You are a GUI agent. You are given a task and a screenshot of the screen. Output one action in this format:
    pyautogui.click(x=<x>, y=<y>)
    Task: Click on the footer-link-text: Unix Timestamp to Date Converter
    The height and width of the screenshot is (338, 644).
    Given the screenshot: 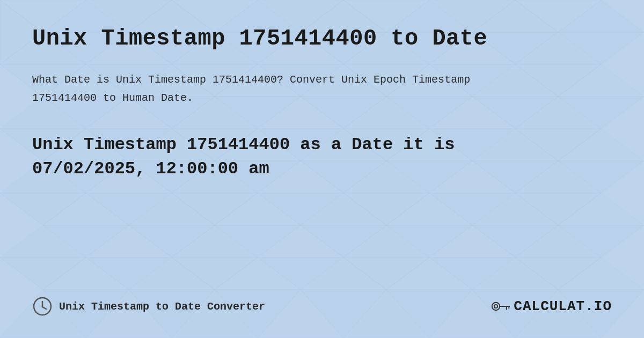 What is the action you would take?
    pyautogui.click(x=162, y=307)
    